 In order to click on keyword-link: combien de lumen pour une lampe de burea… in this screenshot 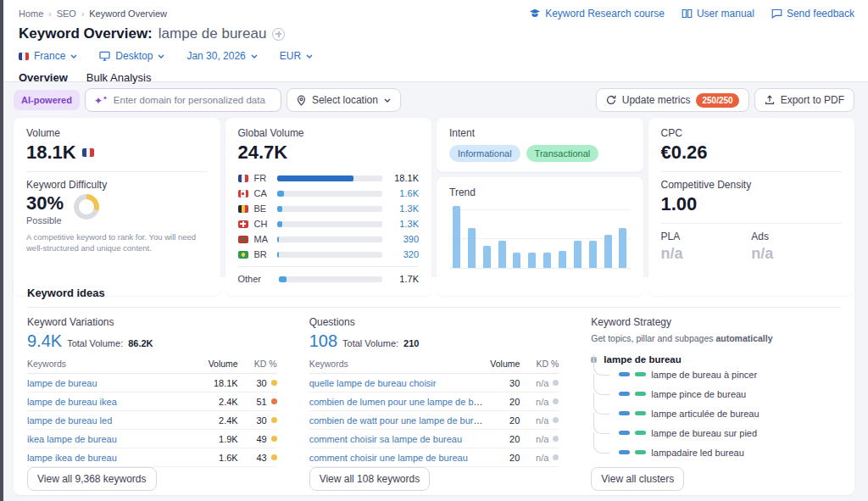, I will do `click(397, 402)`.